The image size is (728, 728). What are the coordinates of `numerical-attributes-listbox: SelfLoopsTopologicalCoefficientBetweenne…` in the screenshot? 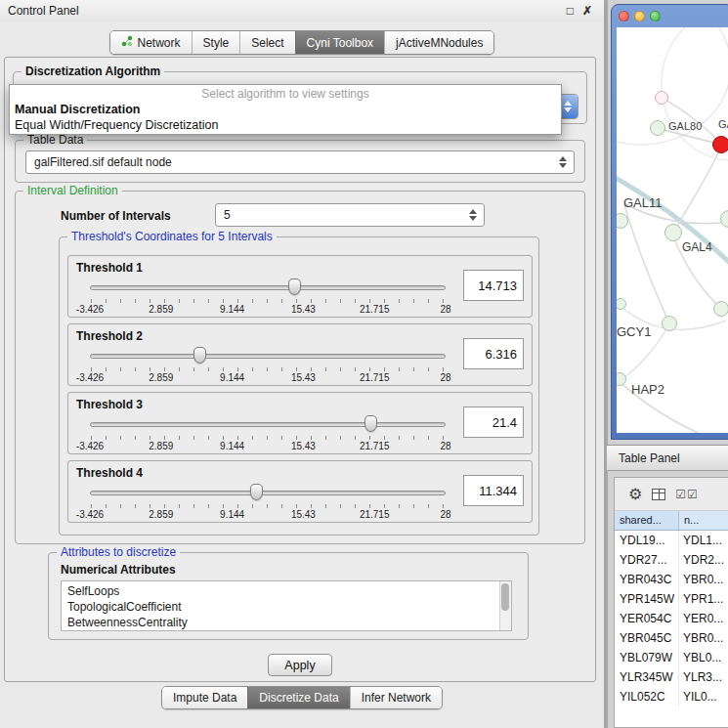 It's located at (286, 606).